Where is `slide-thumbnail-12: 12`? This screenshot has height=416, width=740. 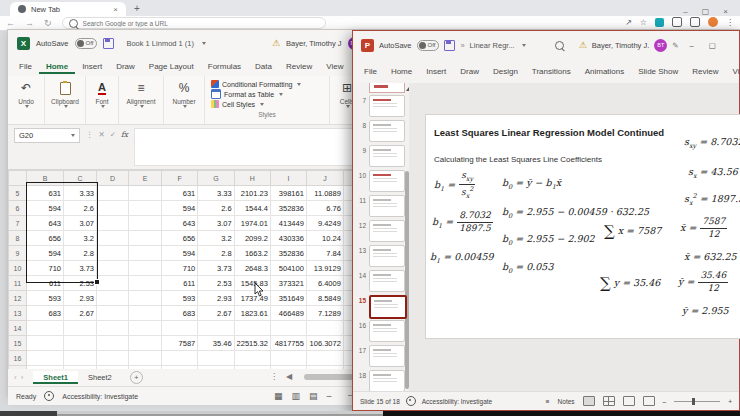
slide-thumbnail-12: 12 is located at coordinates (382, 230).